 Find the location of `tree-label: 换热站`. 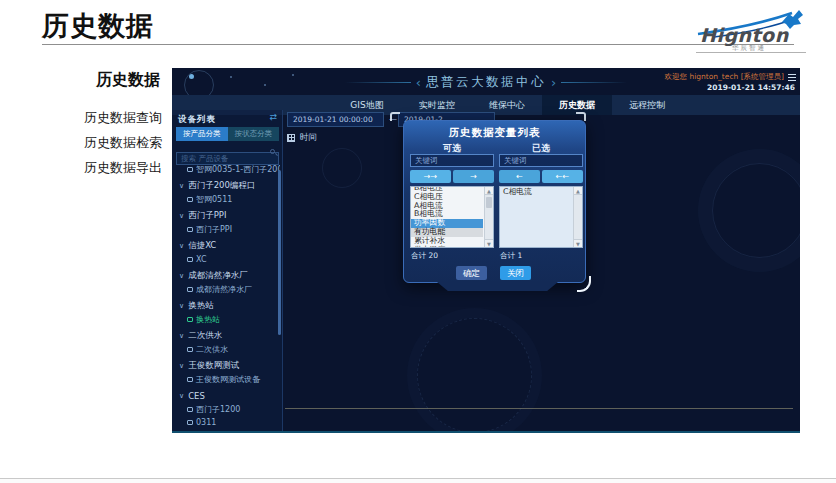

tree-label: 换热站 is located at coordinates (201, 306).